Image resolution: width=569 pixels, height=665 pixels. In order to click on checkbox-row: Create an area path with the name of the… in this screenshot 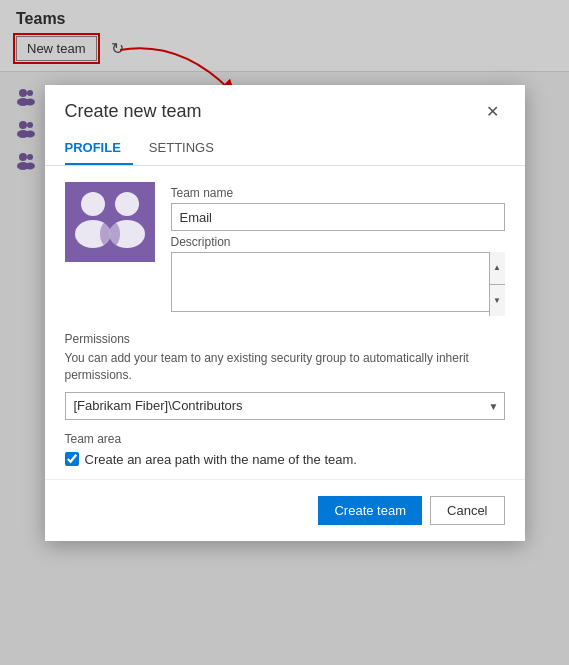, I will do `click(285, 460)`.